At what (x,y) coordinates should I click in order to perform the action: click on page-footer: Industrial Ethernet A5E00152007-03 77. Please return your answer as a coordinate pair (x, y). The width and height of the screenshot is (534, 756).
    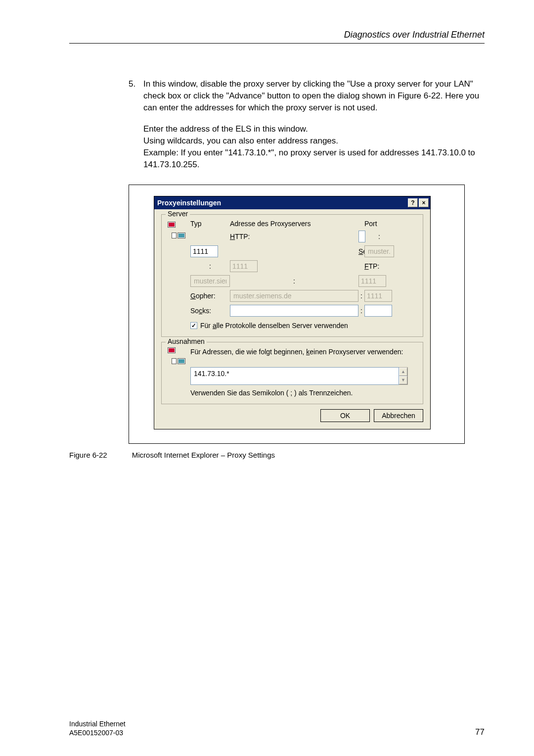
    Looking at the image, I should click on (277, 728).